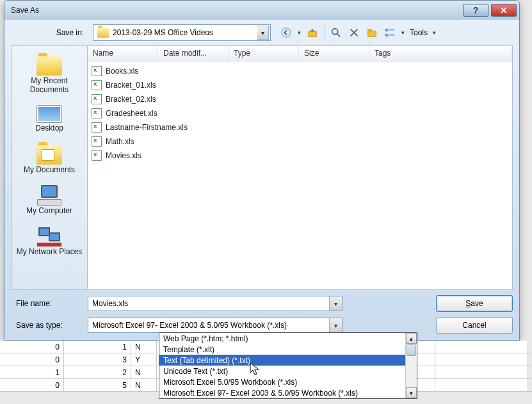  Describe the element at coordinates (288, 360) in the screenshot. I see `dropdown-option: Text (Tab delimited) (*.txt)` at that location.